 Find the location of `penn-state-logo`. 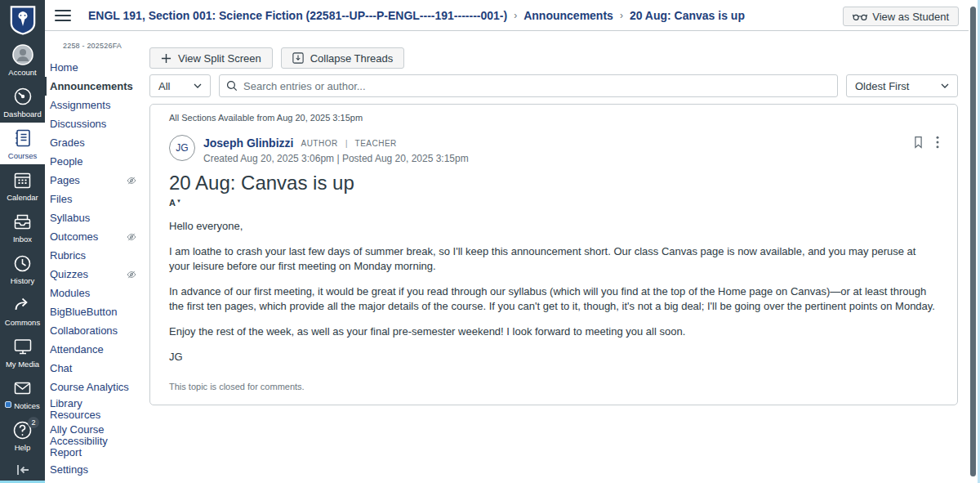

penn-state-logo is located at coordinates (23, 20).